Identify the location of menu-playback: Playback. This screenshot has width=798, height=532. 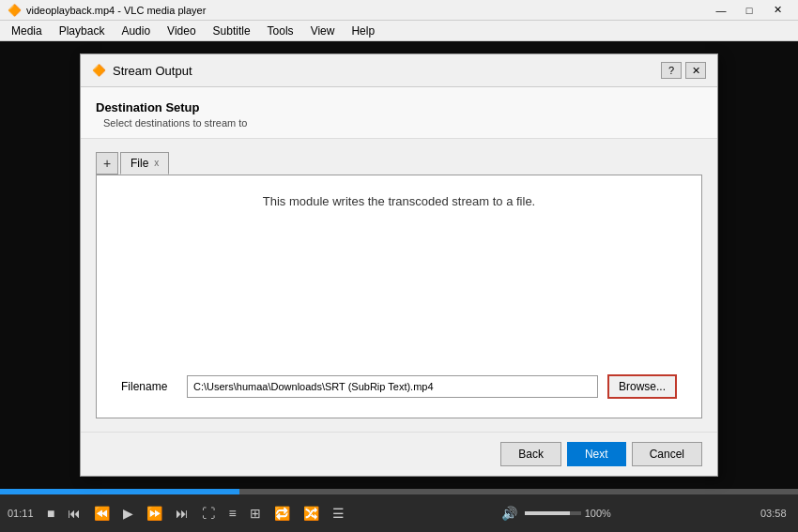
(83, 31).